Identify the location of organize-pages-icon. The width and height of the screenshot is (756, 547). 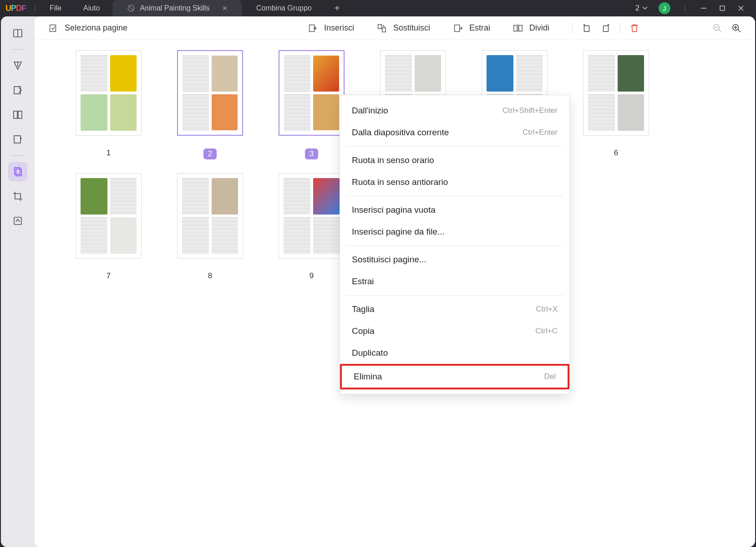
(18, 172).